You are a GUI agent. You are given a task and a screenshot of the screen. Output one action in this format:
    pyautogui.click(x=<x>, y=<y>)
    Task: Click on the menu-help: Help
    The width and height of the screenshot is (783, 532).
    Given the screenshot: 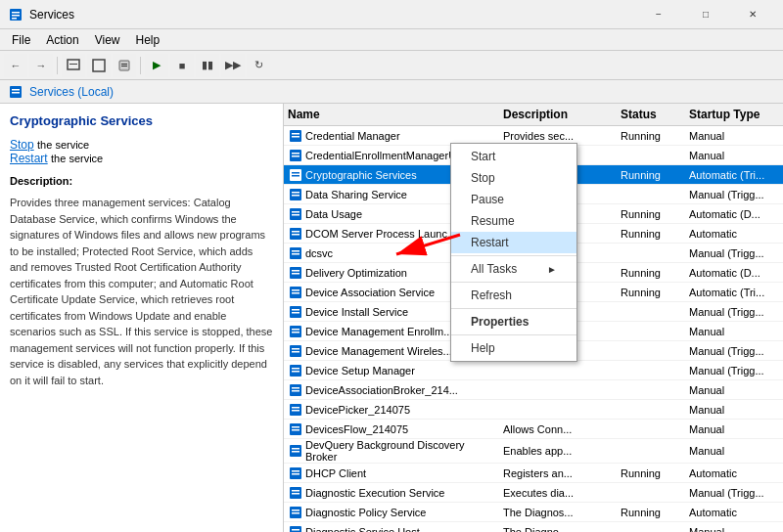 What is the action you would take?
    pyautogui.click(x=149, y=40)
    